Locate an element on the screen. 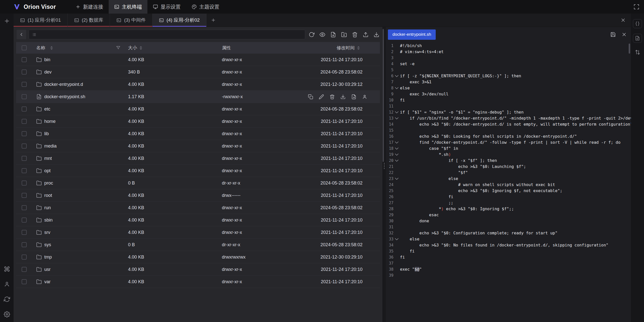 This screenshot has height=322, width=644. move-icon is located at coordinates (354, 97).